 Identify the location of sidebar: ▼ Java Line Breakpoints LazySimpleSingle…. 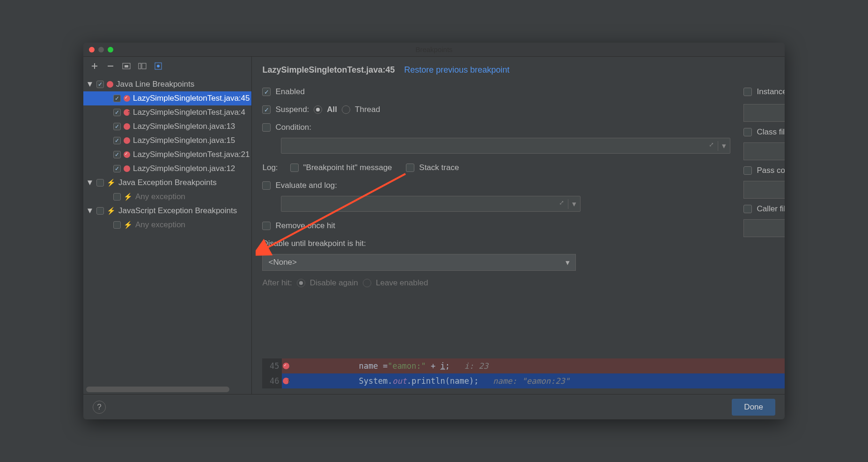
(168, 225).